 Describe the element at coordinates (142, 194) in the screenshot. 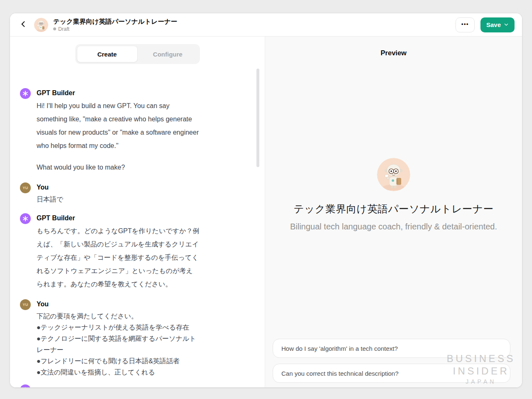

I see `chat-message: YUYou日本語で` at that location.